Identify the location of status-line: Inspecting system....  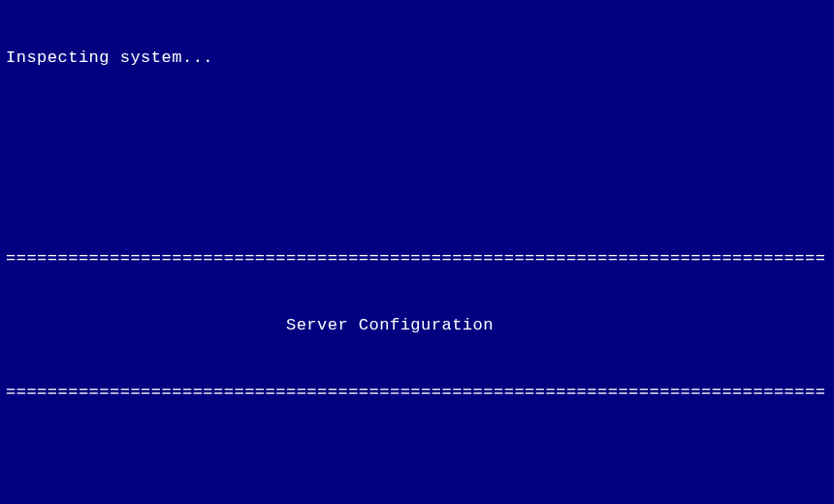
(417, 58).